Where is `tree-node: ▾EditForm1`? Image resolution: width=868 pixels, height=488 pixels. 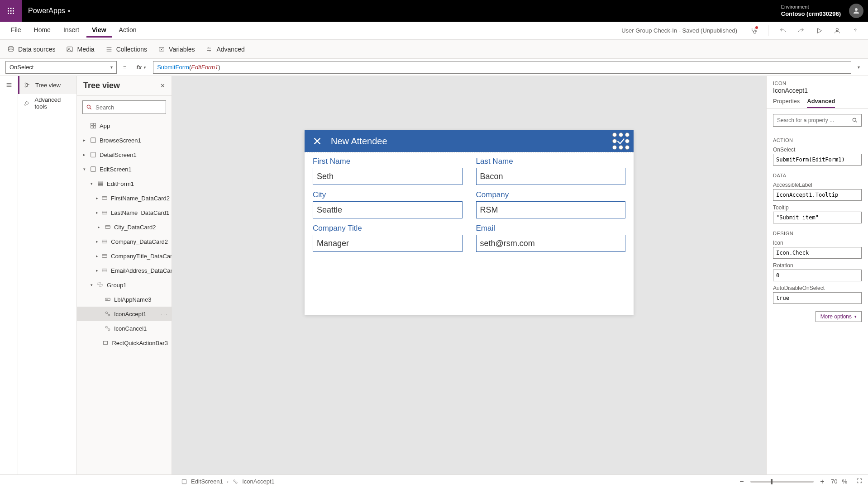
tree-node: ▾EditForm1 is located at coordinates (124, 184).